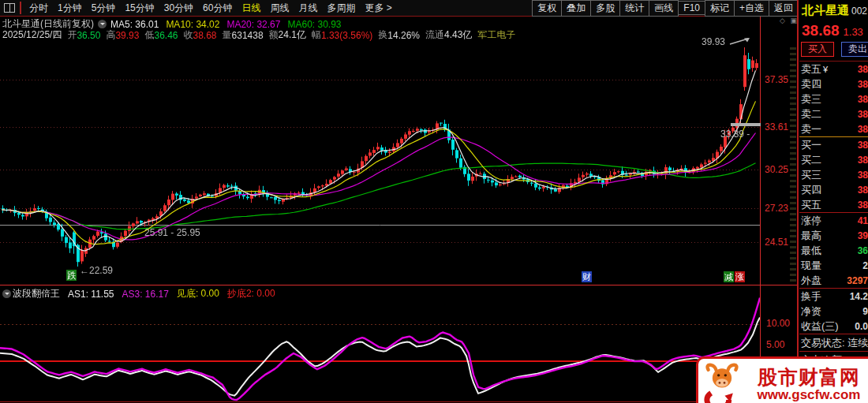 The image size is (868, 403). I want to click on toolbar-button-+自选: +自选, so click(751, 8).